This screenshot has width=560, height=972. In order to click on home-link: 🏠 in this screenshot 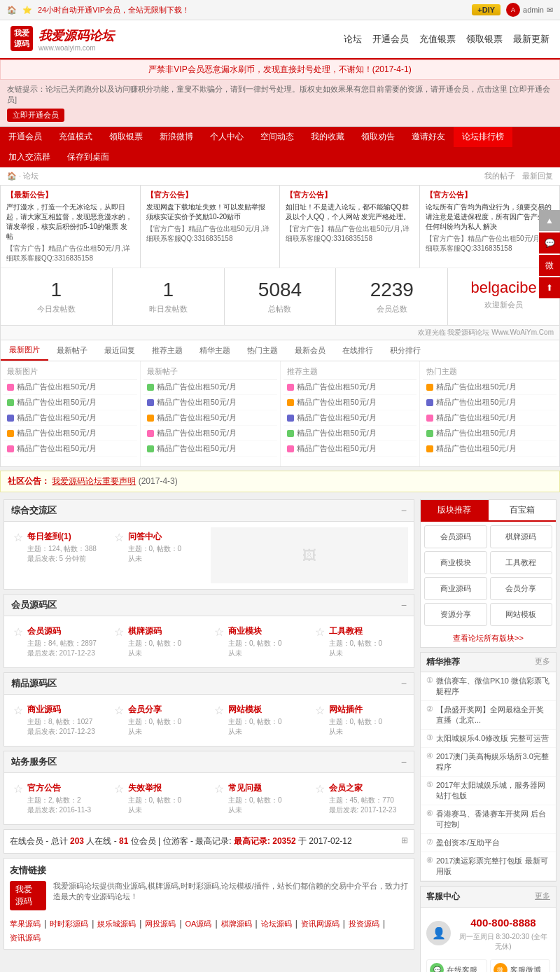, I will do `click(12, 10)`.